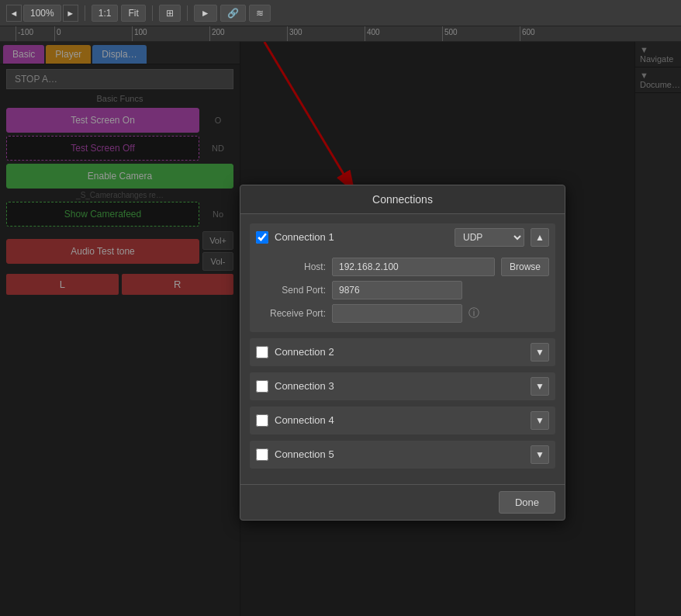 Image resolution: width=681 pixels, height=616 pixels. I want to click on connection2-row: Connection 2 ▼, so click(403, 352).